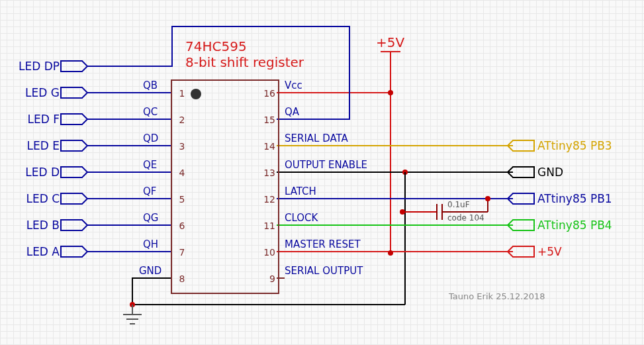  I want to click on sig-qe: QE, so click(150, 165).